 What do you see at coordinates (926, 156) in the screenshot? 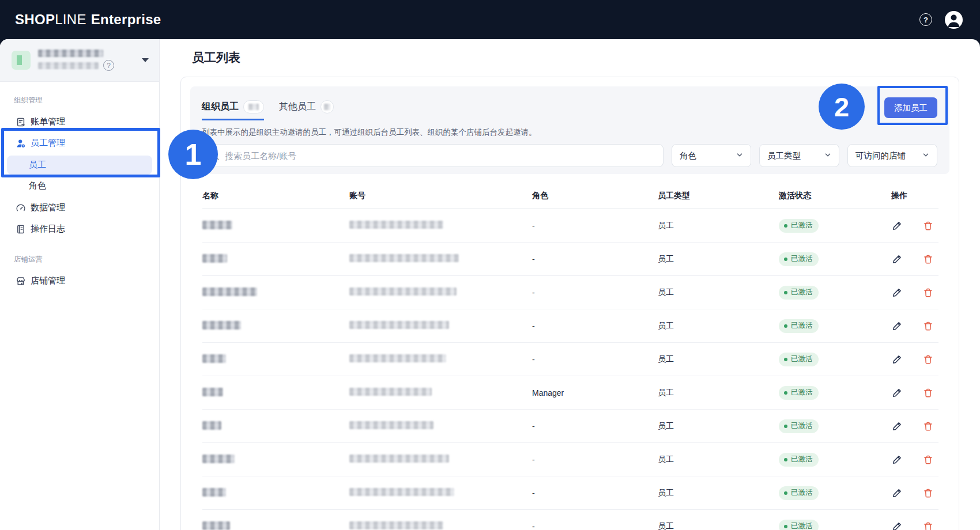
I see `chevron-down-icon` at bounding box center [926, 156].